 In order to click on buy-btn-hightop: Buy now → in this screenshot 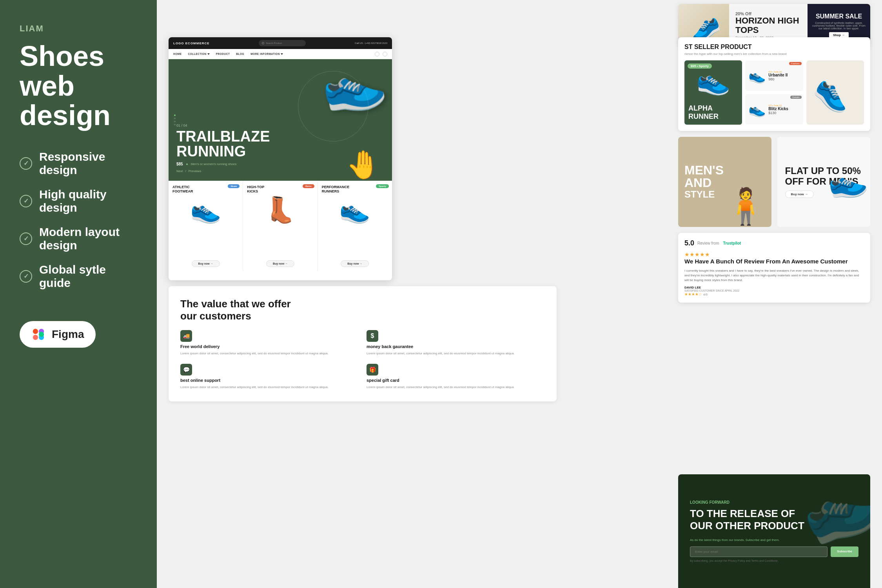, I will do `click(280, 263)`.